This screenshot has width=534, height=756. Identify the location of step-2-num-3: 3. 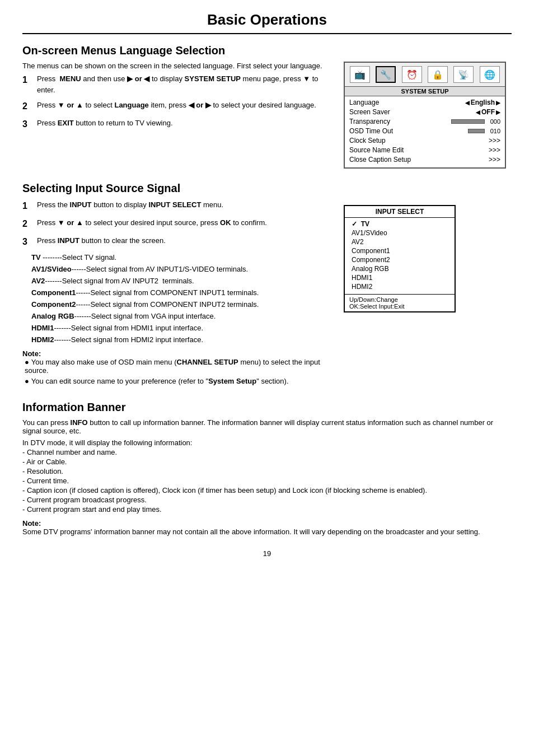
(29, 242).